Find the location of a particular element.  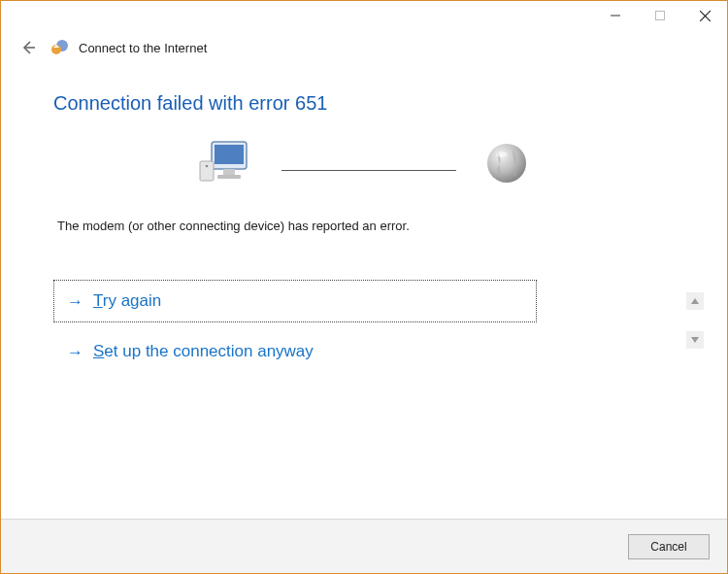

error-message: The modem (or other connecting device) h… is located at coordinates (364, 225).